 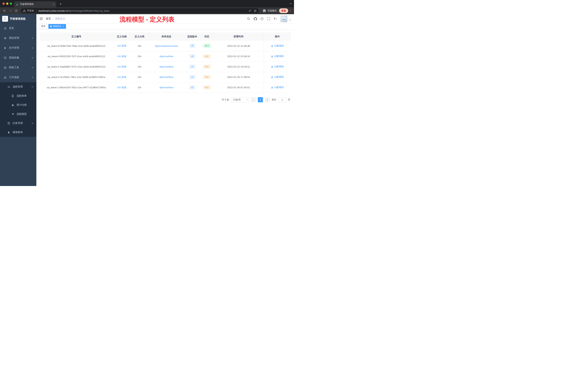 I want to click on breadcrumb-home: 首页, so click(x=48, y=19).